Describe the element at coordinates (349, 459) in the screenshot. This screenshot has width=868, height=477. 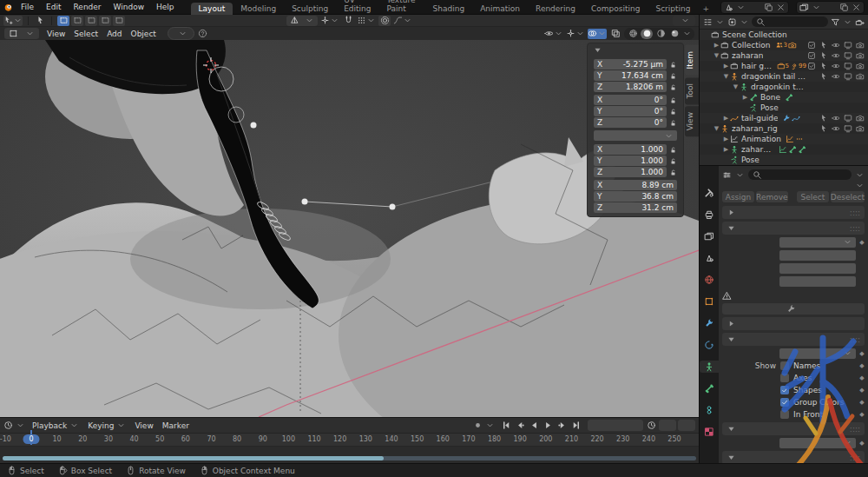
I see `timeline-scrollbar` at that location.